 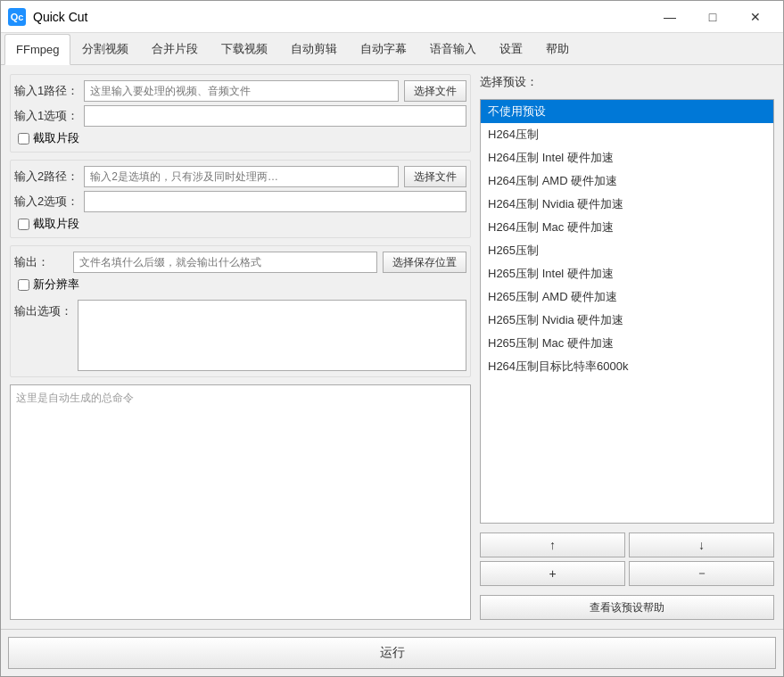 I want to click on tab-voice-input: 语音输入, so click(x=453, y=48).